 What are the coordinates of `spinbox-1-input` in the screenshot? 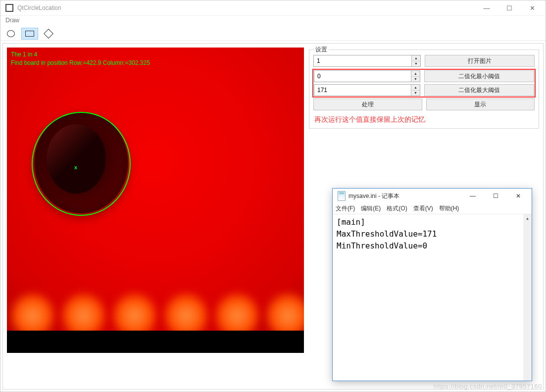 It's located at (362, 61).